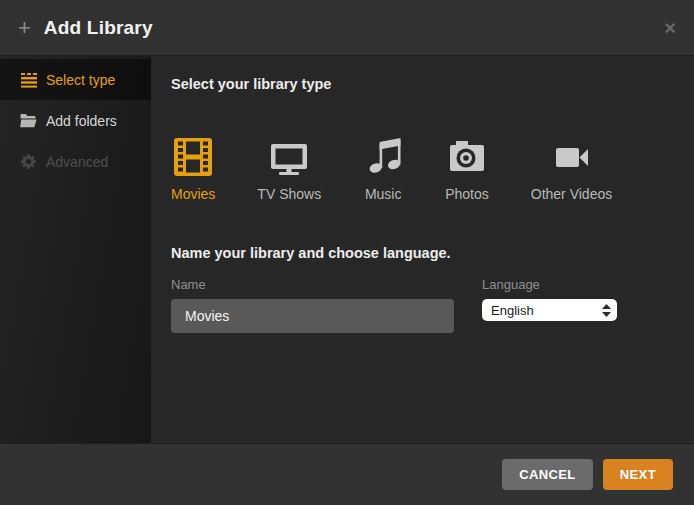 This screenshot has width=694, height=505. Describe the element at coordinates (76, 120) in the screenshot. I see `sidebar-item-add-folders: Add folders` at that location.